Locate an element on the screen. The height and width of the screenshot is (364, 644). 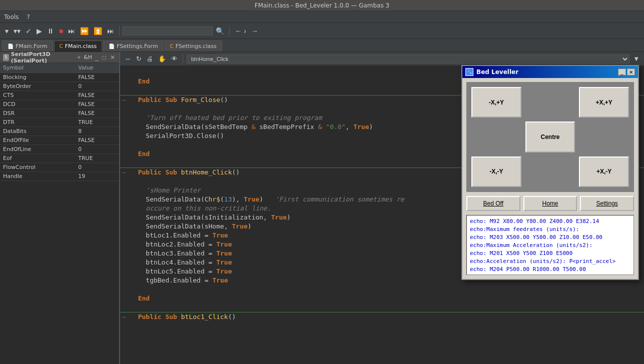
value-cell: 19 is located at coordinates (97, 176).